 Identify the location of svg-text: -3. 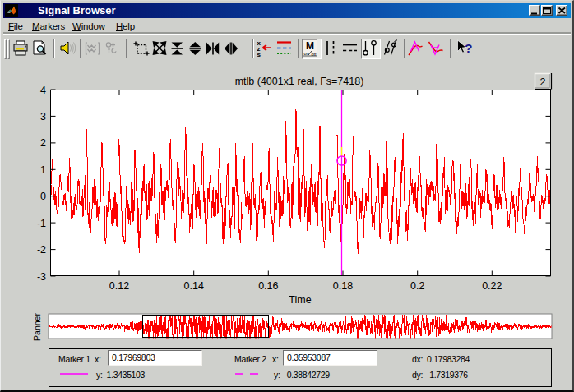
(41, 277).